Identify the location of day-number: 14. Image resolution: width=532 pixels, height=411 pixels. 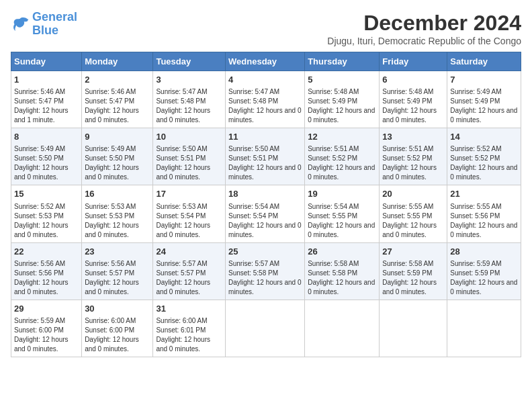
(484, 137).